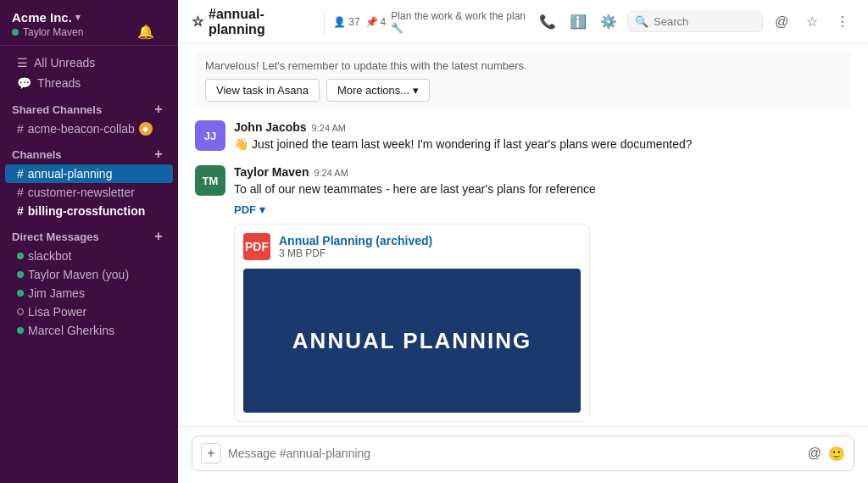 Image resolution: width=868 pixels, height=483 pixels. I want to click on search-box: 🔍, so click(695, 22).